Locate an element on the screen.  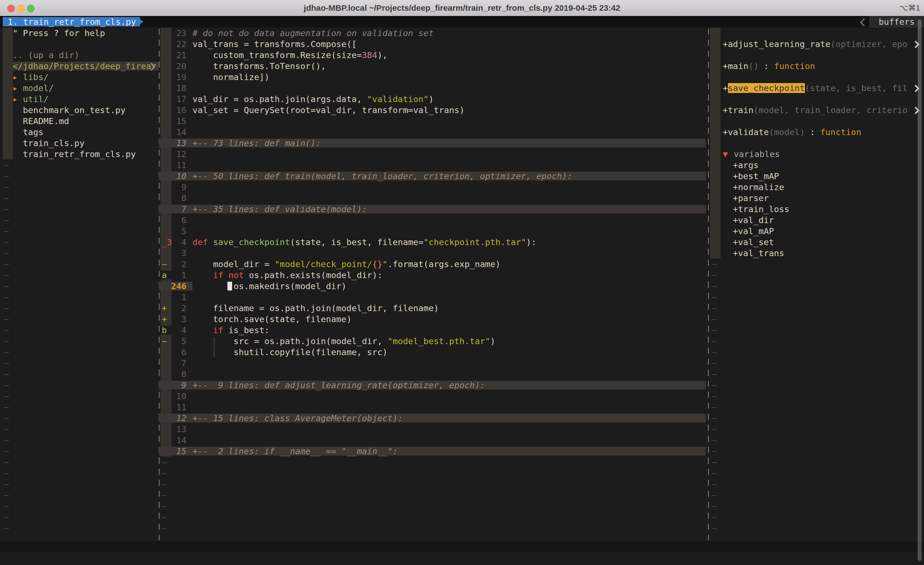
tagbar-var-normalize: +normalize is located at coordinates (758, 187).